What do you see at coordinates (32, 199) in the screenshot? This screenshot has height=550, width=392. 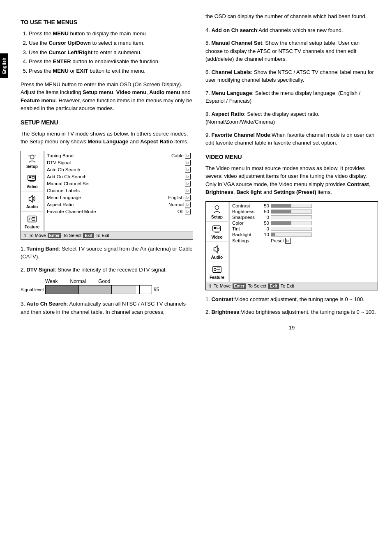 I see `audio-icon` at bounding box center [32, 199].